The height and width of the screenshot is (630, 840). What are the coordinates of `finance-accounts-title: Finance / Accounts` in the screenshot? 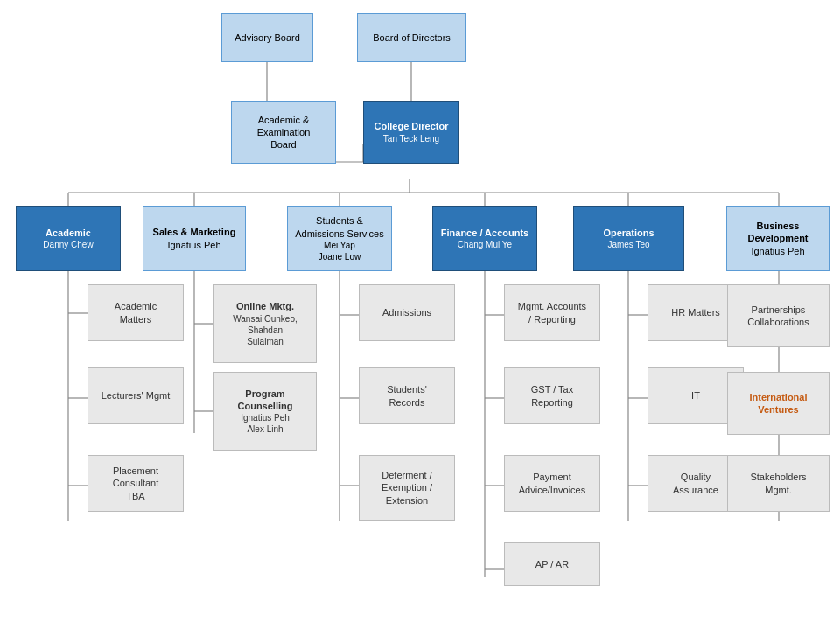 It's located at (485, 233).